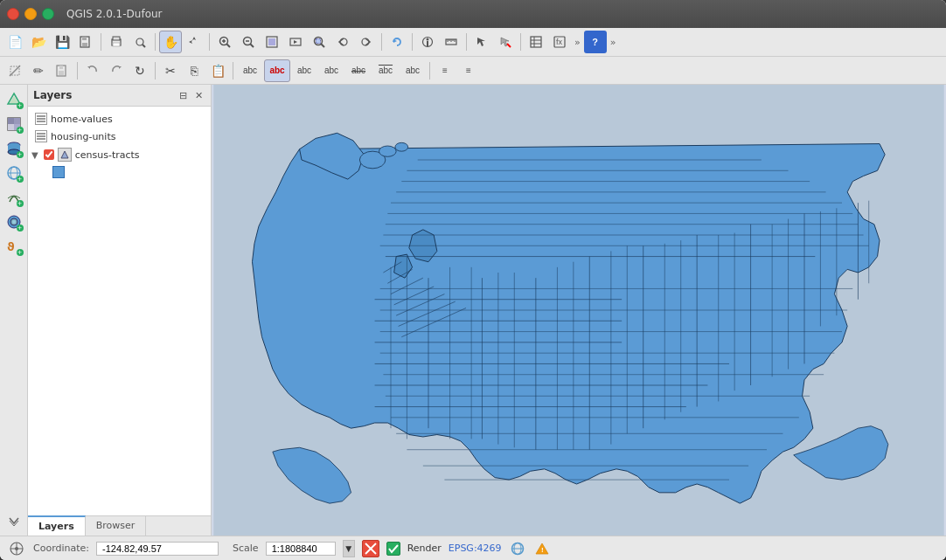  Describe the element at coordinates (476, 549) in the screenshot. I see `epsg-label: EPSG:4269` at that location.